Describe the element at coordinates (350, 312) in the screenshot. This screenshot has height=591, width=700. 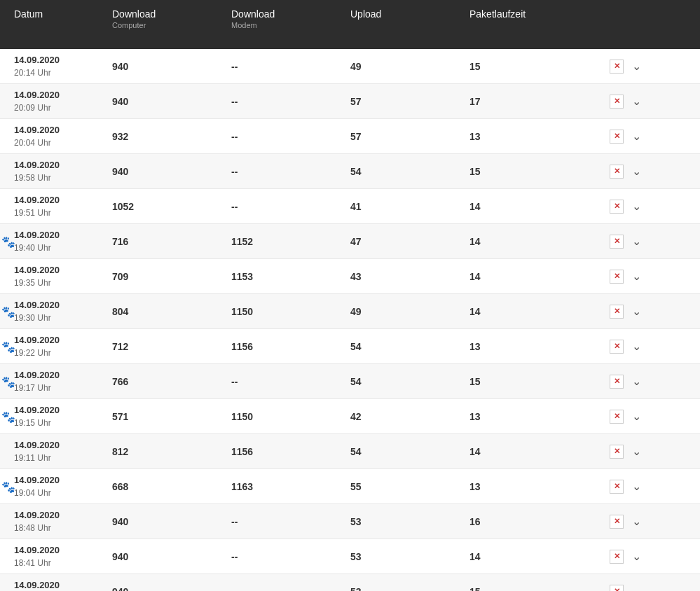
I see `table-row: 🐾 14.09.2020 19:30 Uhr 804 1150 49 14 ✕ …` at that location.